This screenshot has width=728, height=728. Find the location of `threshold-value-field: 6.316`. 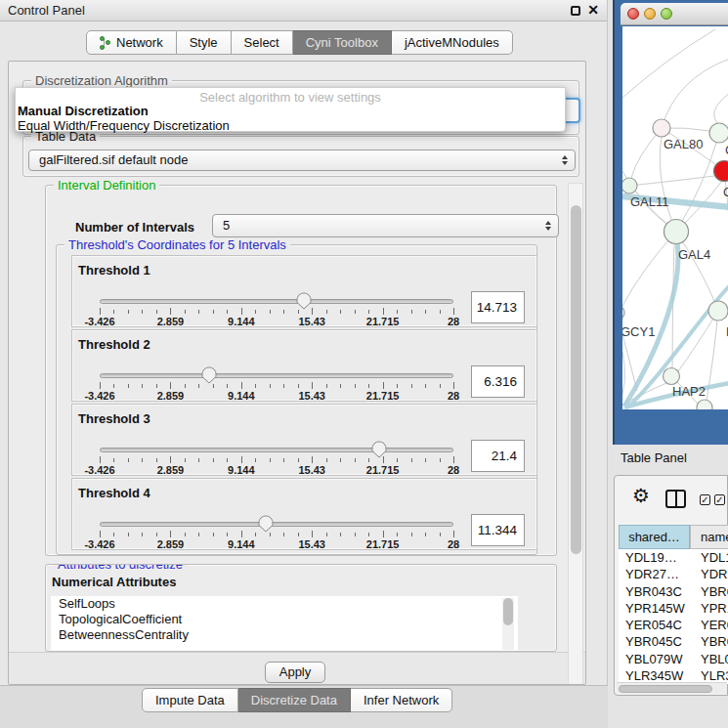

threshold-value-field: 6.316 is located at coordinates (498, 381).